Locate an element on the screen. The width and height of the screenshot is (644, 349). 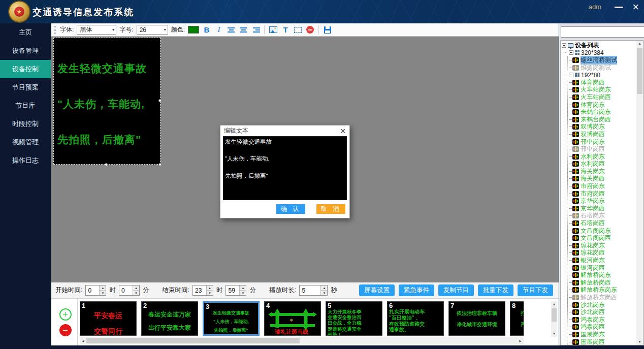
device-item: 来鹤台岗西 is located at coordinates (603, 120).